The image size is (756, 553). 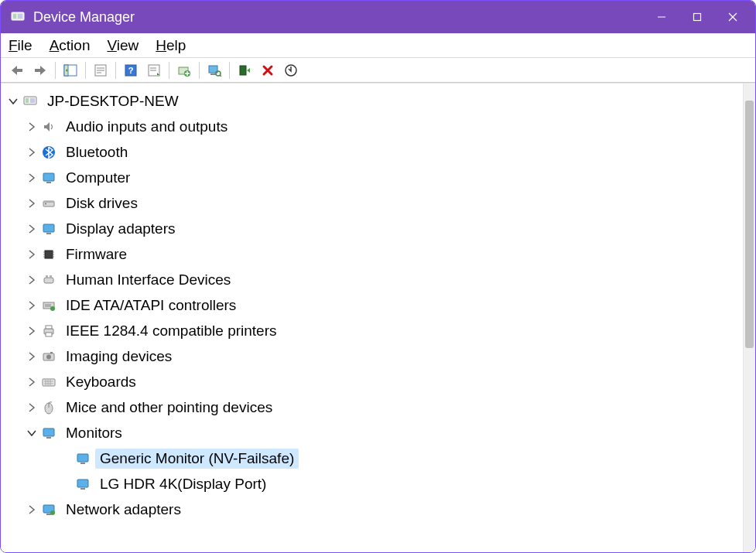 What do you see at coordinates (749, 224) in the screenshot?
I see `scroll-thumb` at bounding box center [749, 224].